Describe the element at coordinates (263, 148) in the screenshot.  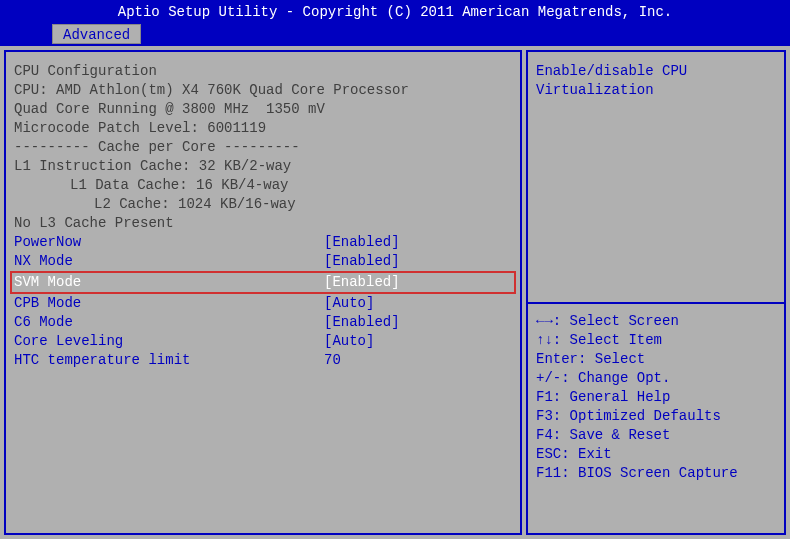
I see `cache-header: --------- Cache per Core ---------` at that location.